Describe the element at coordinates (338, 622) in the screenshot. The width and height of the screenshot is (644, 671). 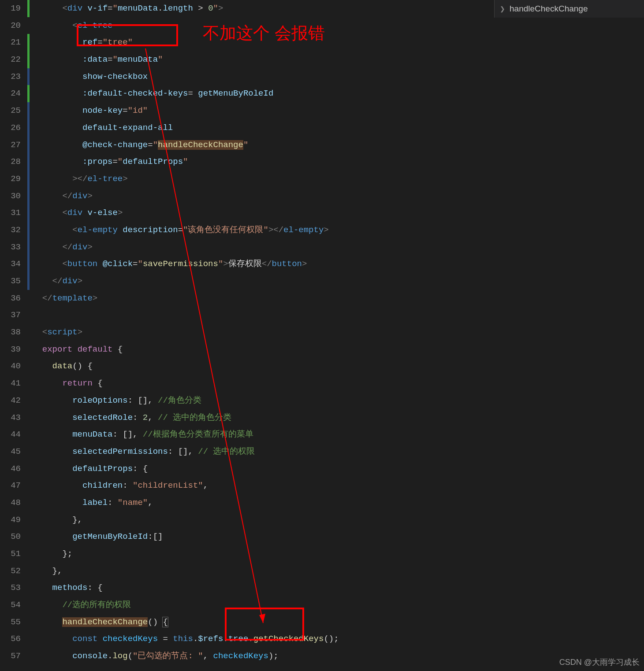
I see `code-line: handleCheckChange() {` at that location.